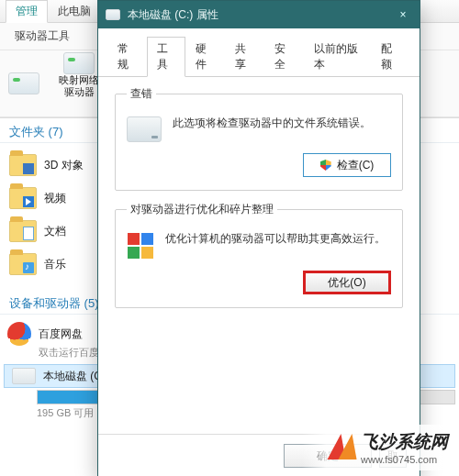  I want to click on optimize-button: 优化(O), so click(347, 282).